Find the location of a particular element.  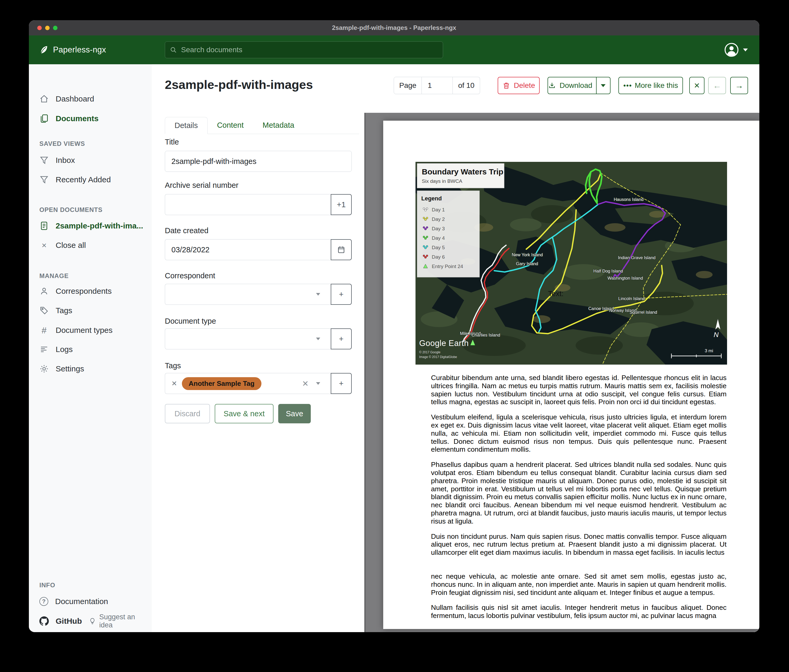

tag-icon is located at coordinates (44, 311).